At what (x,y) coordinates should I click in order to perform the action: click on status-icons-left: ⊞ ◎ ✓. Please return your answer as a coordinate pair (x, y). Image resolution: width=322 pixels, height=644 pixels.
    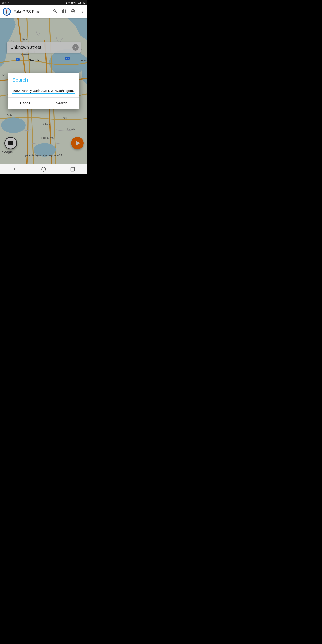
    Looking at the image, I should click on (6, 3).